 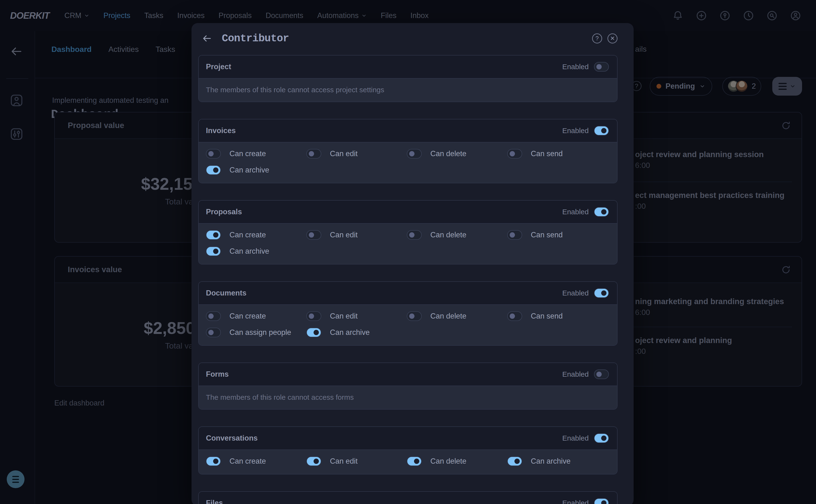 I want to click on back-arrow-icon, so click(x=207, y=38).